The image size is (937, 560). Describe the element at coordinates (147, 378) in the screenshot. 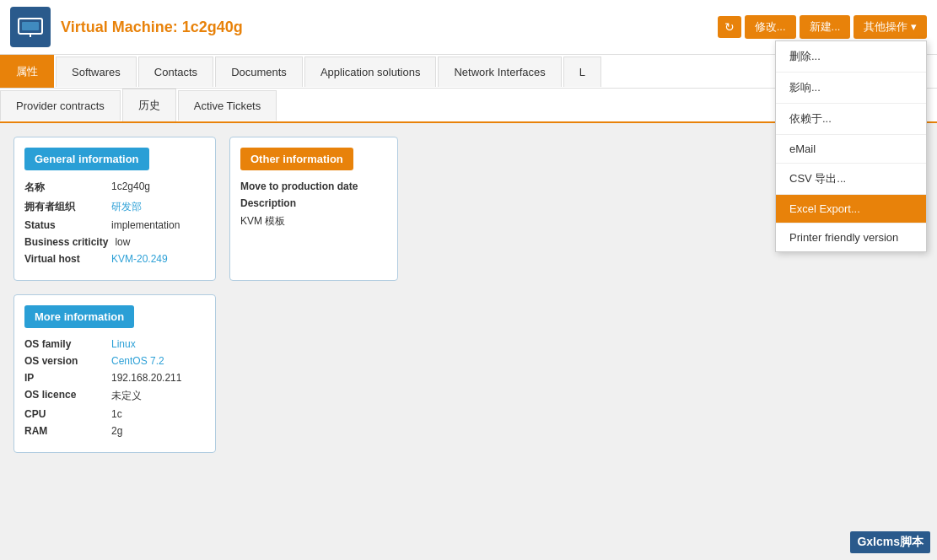

I see `value-ip: 192.168.20.211` at that location.